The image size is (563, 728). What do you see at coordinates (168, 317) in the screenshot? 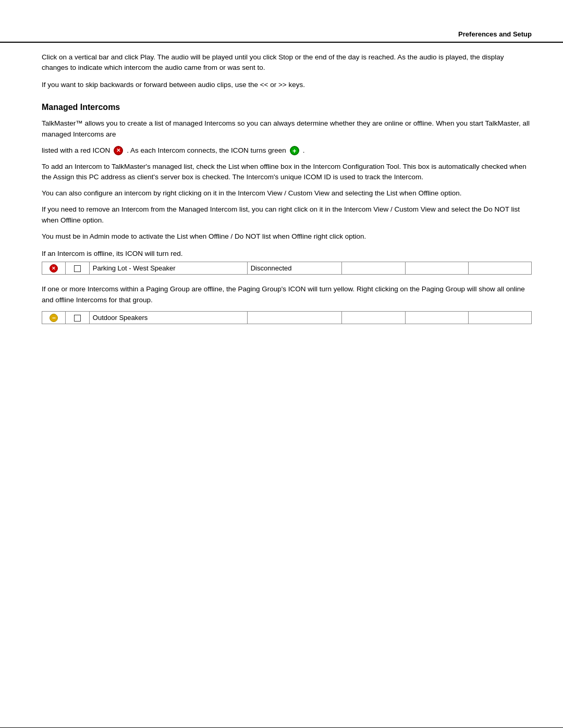
I see `table-cell-name-2: Outdoor Speakers` at bounding box center [168, 317].